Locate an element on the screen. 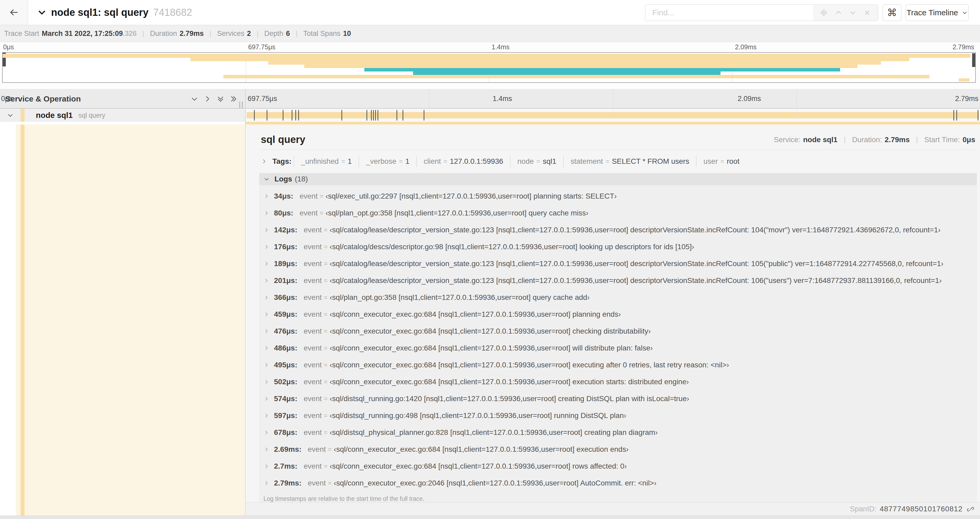 The width and height of the screenshot is (980, 519). locate-icon is located at coordinates (824, 13).